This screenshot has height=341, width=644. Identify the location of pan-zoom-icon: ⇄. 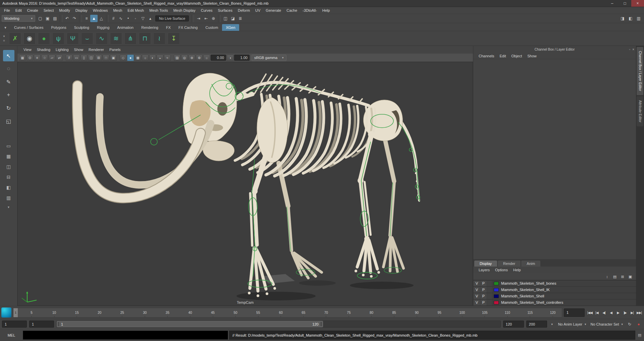
(59, 58).